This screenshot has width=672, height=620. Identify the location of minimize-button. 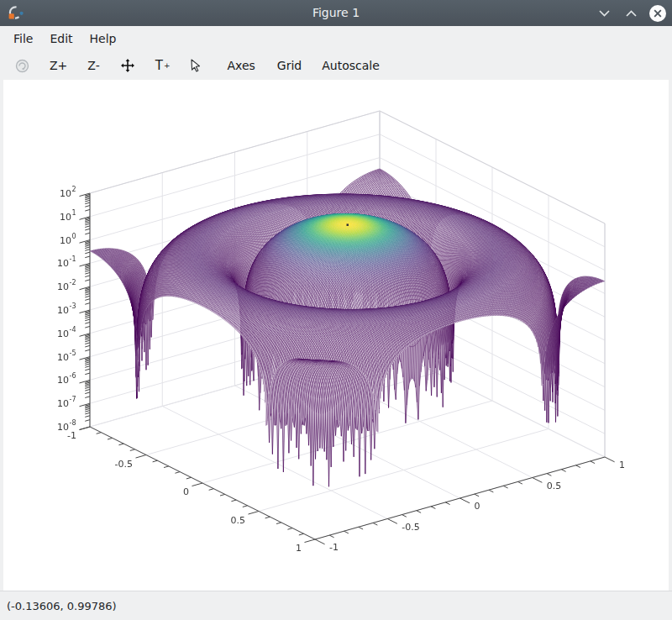
(604, 13).